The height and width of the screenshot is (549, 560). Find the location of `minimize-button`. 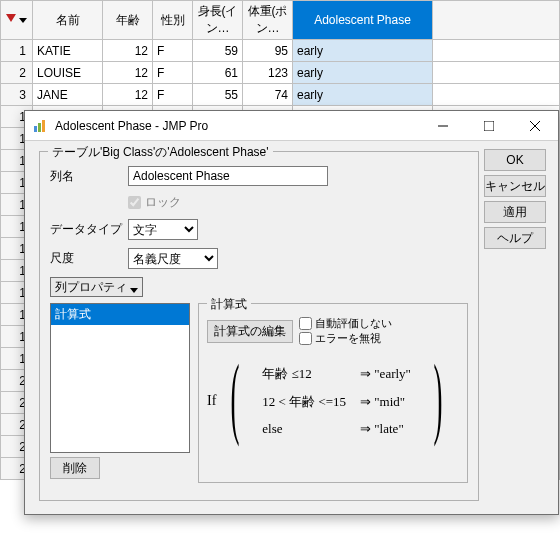

minimize-button is located at coordinates (443, 126).